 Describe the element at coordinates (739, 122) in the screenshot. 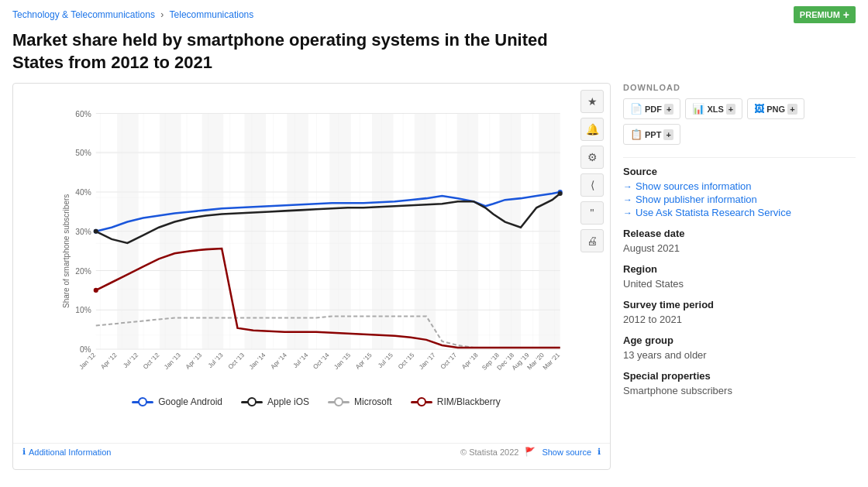

I see `download-buttons: 📄 PDF + 📊 XLS + 🖼 PNG +` at that location.